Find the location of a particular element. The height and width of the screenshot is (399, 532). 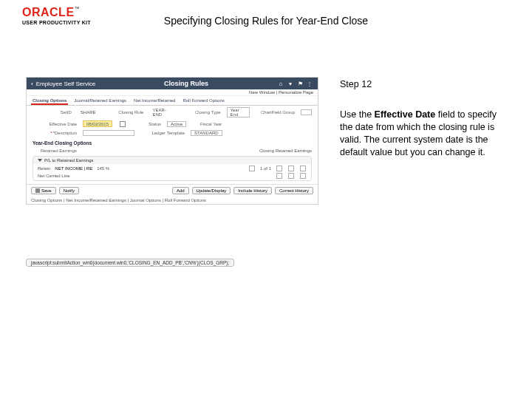

lab-fy: Fiscal Year is located at coordinates (207, 124).